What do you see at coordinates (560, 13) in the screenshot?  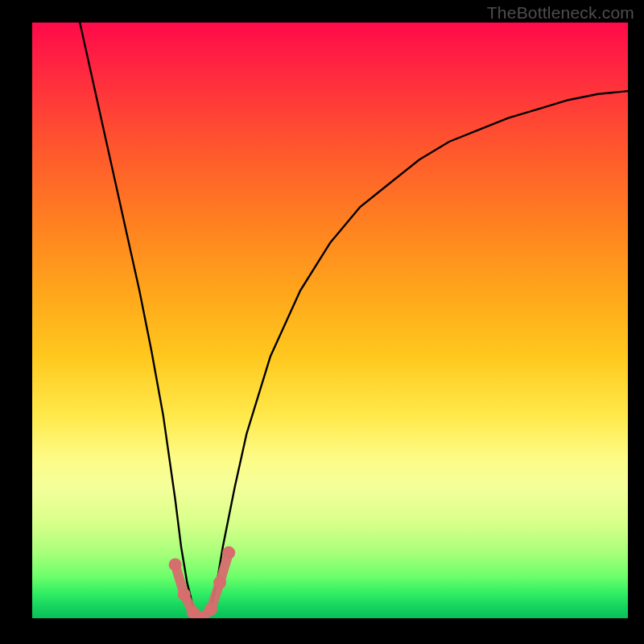 I see `watermark-text: TheBottleneck.com` at bounding box center [560, 13].